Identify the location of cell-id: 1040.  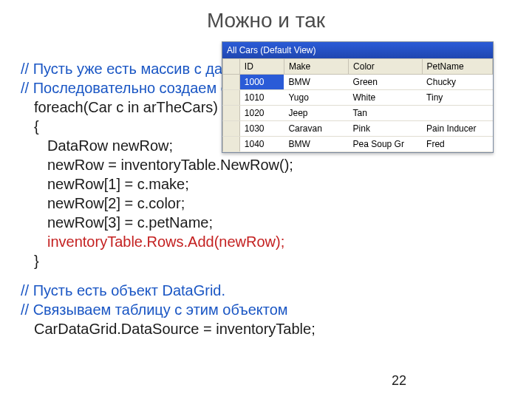
(262, 145).